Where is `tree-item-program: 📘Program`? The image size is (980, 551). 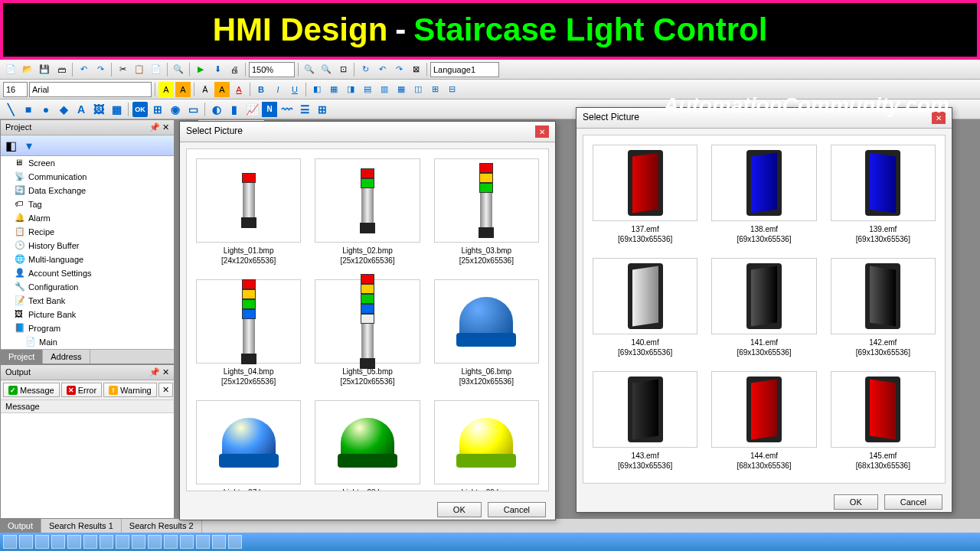 tree-item-program: 📘Program is located at coordinates (87, 328).